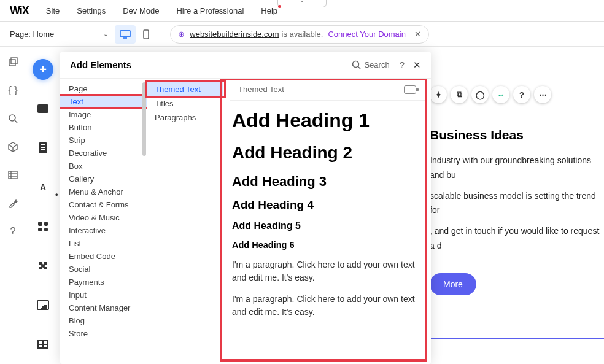 The height and width of the screenshot is (364, 604). I want to click on puzzle-tool, so click(43, 266).